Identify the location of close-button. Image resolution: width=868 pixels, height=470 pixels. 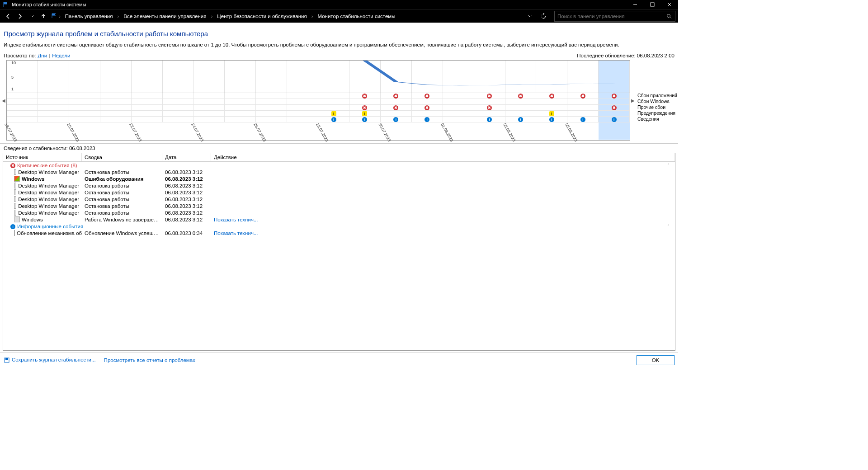
(670, 5).